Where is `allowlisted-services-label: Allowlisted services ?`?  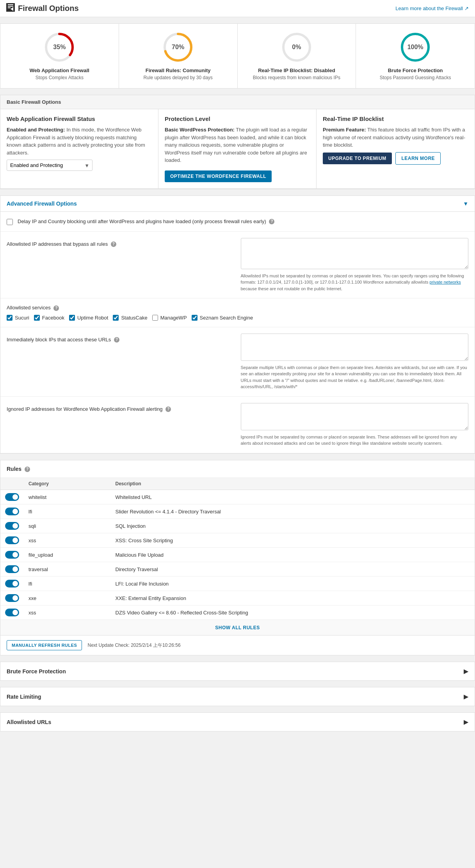 allowlisted-services-label: Allowlisted services ? is located at coordinates (237, 308).